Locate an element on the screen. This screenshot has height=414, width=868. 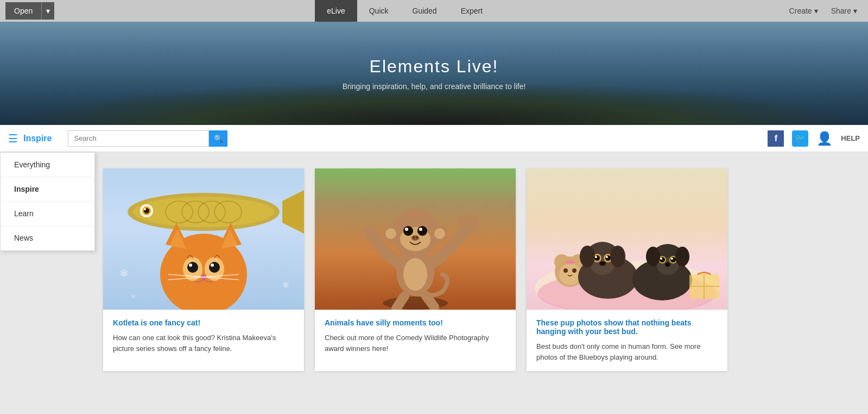
card-monkey: Animals have silly moments too! Check ou… is located at coordinates (415, 269).